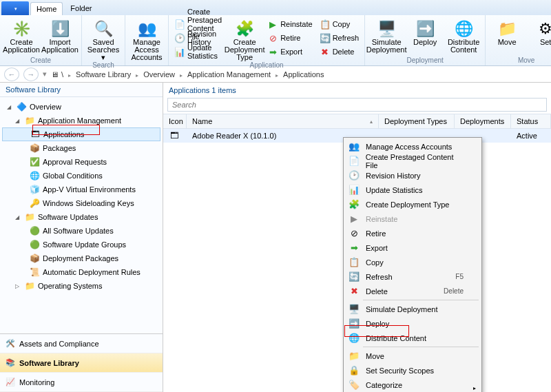 The image size is (551, 392). I want to click on move-button: 📁Move, so click(507, 32).